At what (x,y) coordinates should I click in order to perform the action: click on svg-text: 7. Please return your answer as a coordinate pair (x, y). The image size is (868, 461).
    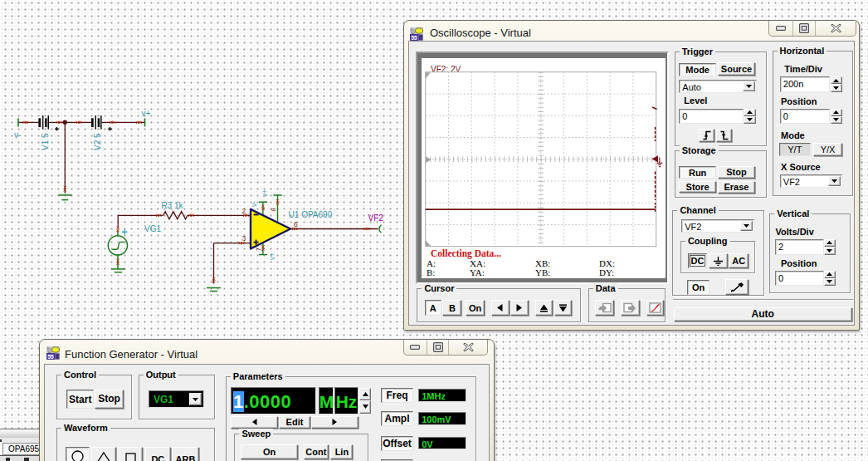
    Looking at the image, I should click on (259, 249).